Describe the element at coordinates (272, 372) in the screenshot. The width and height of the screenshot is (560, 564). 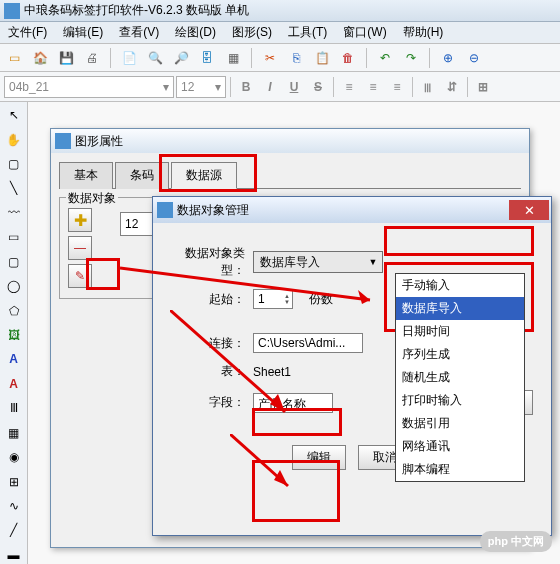
I see `table-value: Sheet1` at that location.